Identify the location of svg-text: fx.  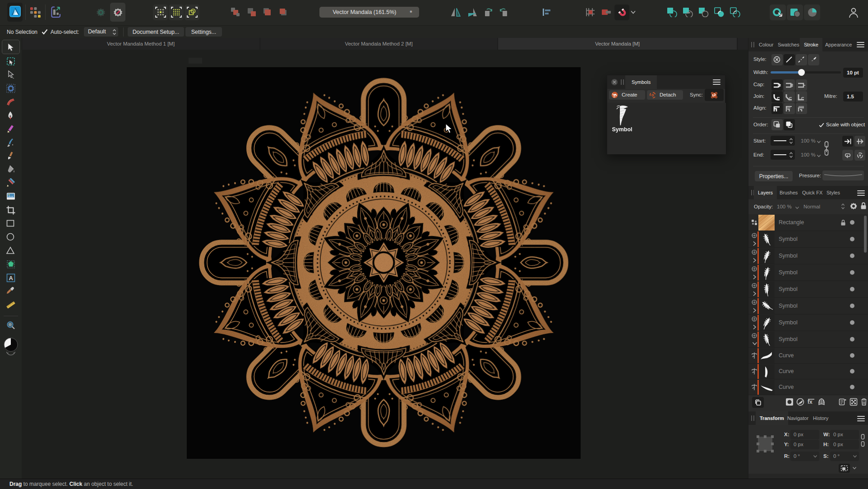
(810, 402).